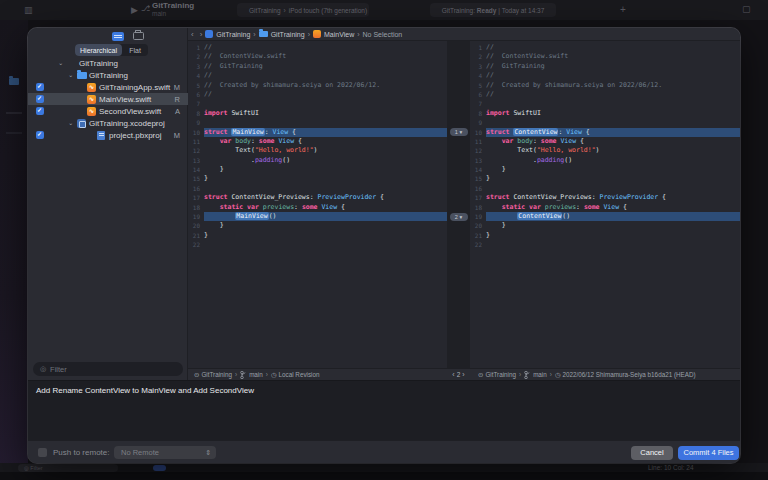  What do you see at coordinates (478, 208) in the screenshot?
I see `line-number: 18` at bounding box center [478, 208].